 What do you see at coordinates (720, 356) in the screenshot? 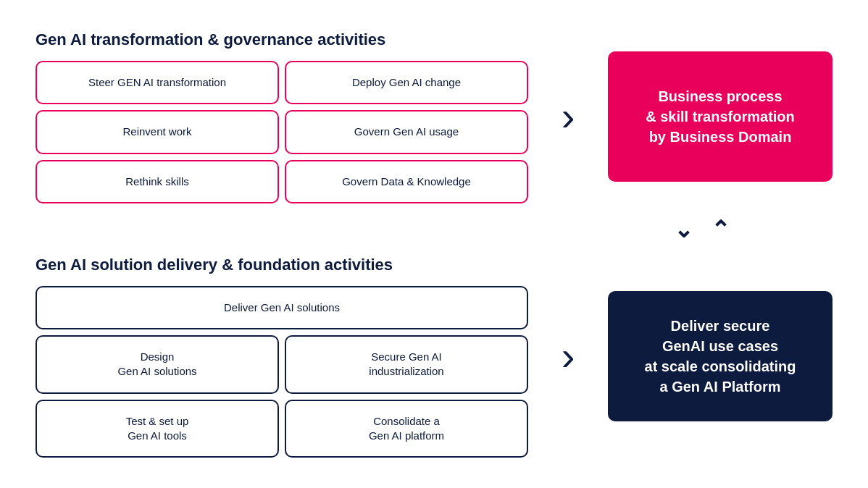
I see `result-text-2: Deliver secureGenAI use casesat scale co…` at bounding box center [720, 356].